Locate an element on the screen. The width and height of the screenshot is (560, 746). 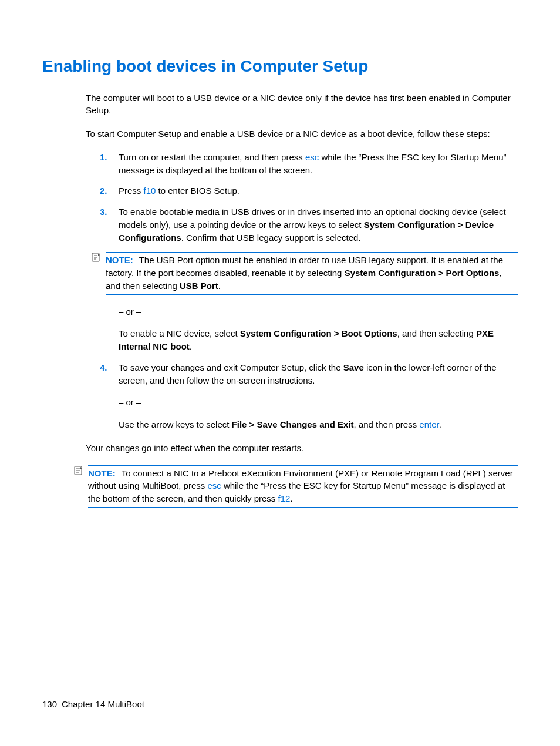
page-heading: Enabling boot devices in Computer Setup is located at coordinates (280, 67).